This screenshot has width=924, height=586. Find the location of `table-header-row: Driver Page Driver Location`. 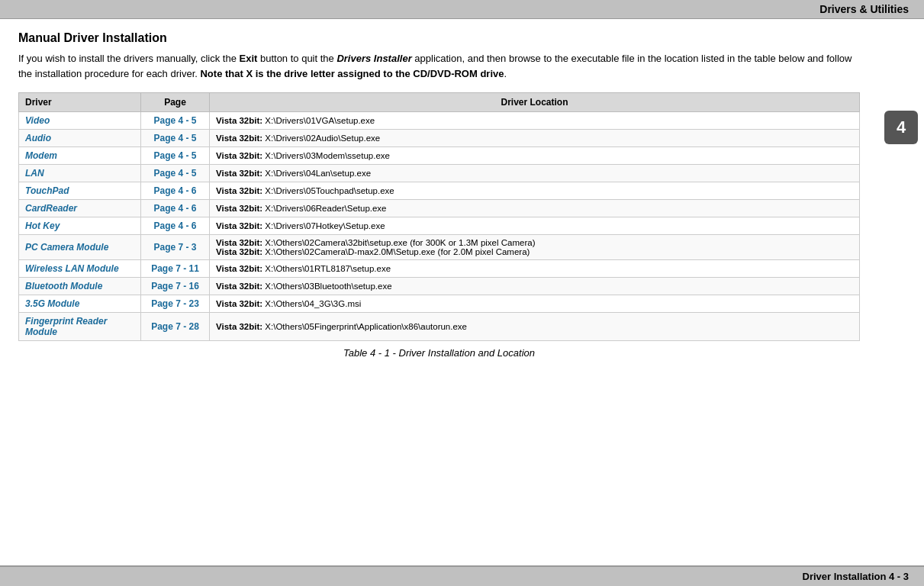

table-header-row: Driver Page Driver Location is located at coordinates (439, 102).